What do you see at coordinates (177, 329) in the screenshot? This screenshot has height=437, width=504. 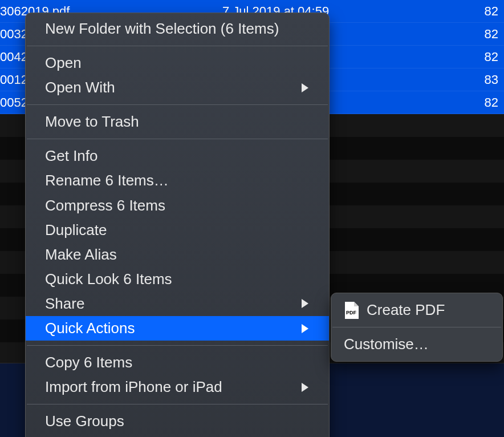 I see `menu-quick-actions: Quick Actions` at bounding box center [177, 329].